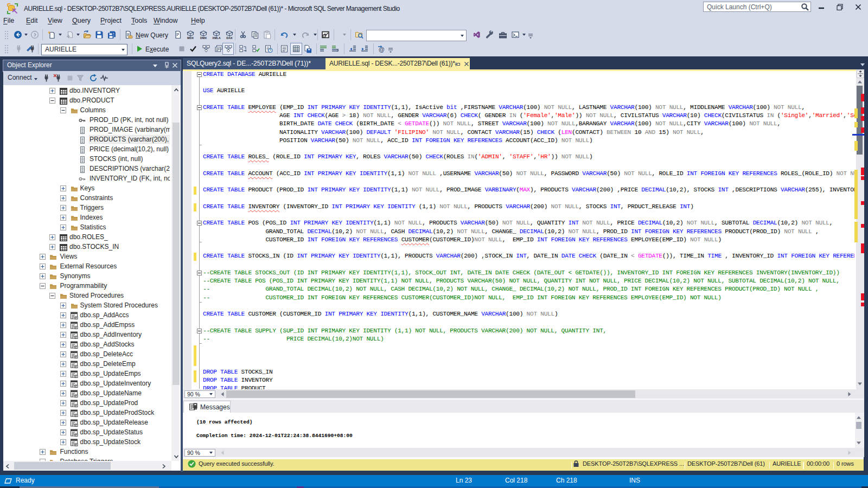 The image size is (868, 488). Describe the element at coordinates (190, 38) in the screenshot. I see `svg-text: MDX` at that location.